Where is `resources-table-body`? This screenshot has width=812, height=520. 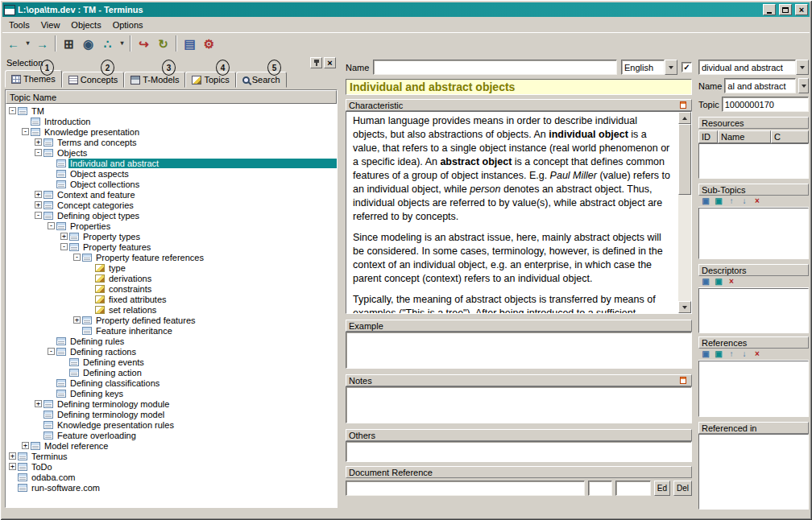 resources-table-body is located at coordinates (754, 161).